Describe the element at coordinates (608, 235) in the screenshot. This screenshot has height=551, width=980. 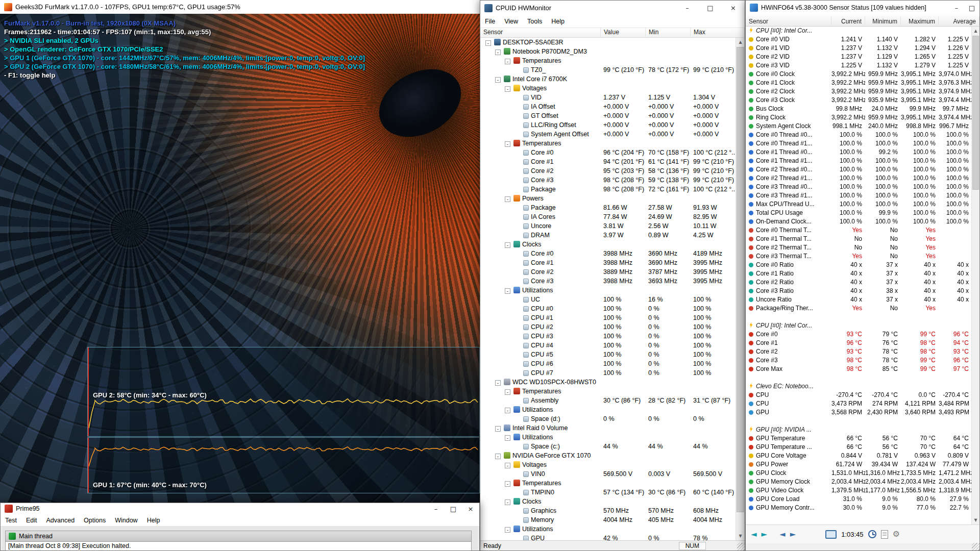
I see `hwmonitor-sensor-row: DRAM3.97 W0.89 W4.25 W` at that location.